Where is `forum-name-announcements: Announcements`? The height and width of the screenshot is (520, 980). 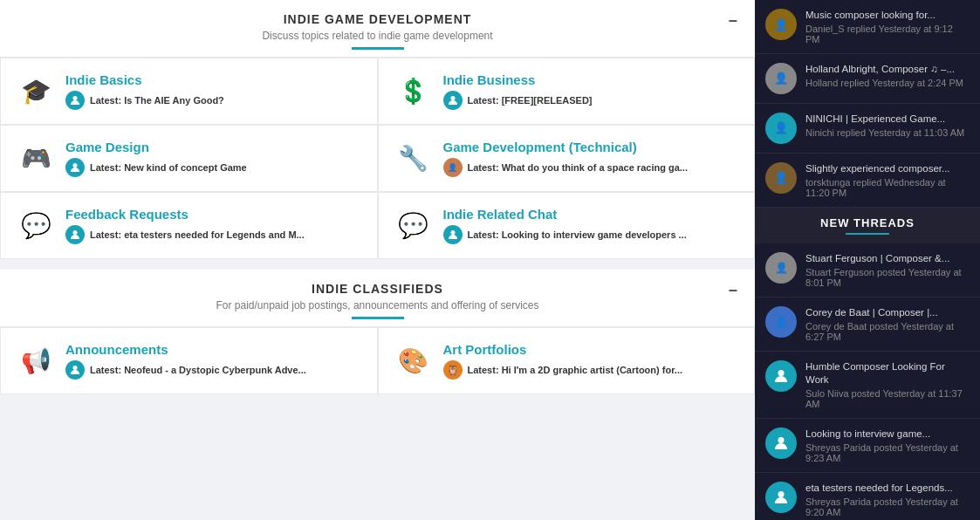
forum-name-announcements: Announcements is located at coordinates (213, 349).